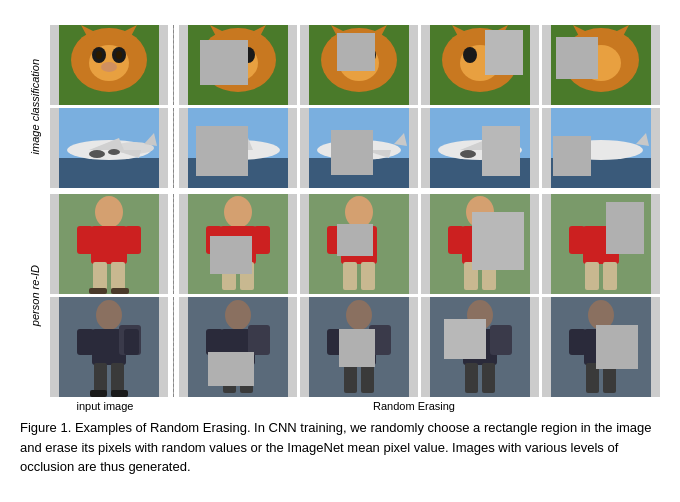  Describe the element at coordinates (35, 106) in the screenshot. I see `section-label-wrap: image classification` at that location.